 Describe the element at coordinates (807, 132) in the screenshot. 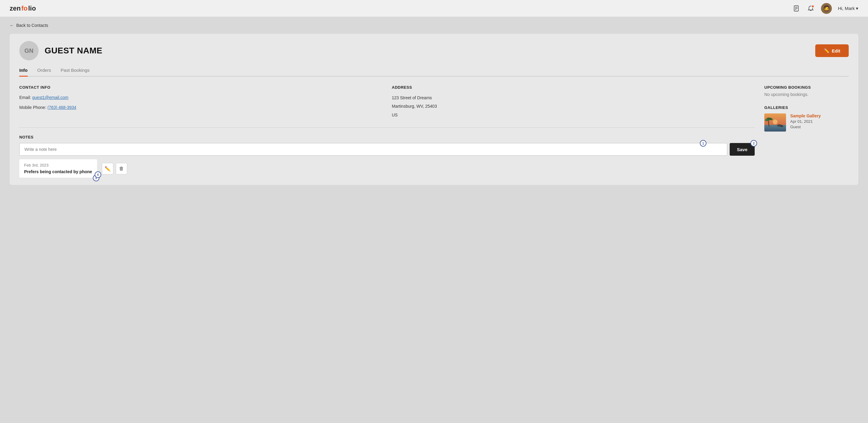

I see `right-sidebar: UPCOMING BOOKINGS No upcoming bookings. …` at that location.